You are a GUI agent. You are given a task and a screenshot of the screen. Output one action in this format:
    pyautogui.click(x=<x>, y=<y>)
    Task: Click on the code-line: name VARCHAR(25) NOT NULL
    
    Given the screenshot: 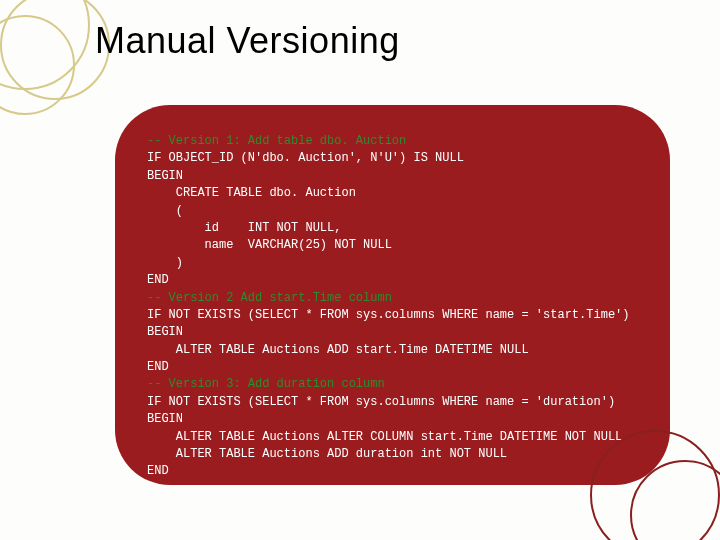 What is the action you would take?
    pyautogui.click(x=270, y=245)
    